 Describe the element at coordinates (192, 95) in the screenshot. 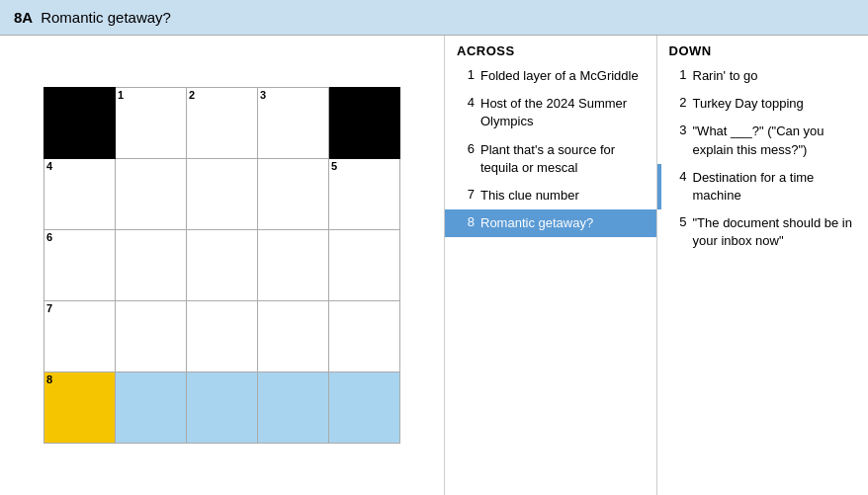

I see `cell-number-2: 2` at that location.